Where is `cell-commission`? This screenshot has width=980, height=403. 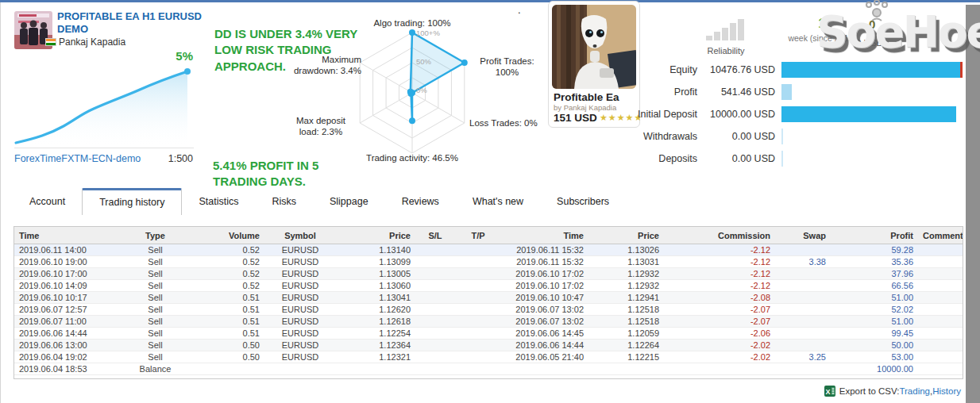
cell-commission is located at coordinates (720, 370).